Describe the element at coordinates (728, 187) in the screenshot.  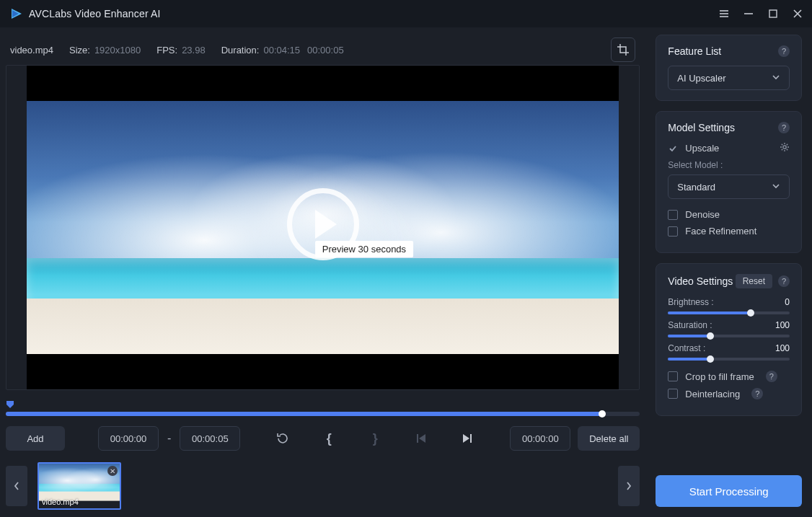
I see `model-select: Standard` at that location.